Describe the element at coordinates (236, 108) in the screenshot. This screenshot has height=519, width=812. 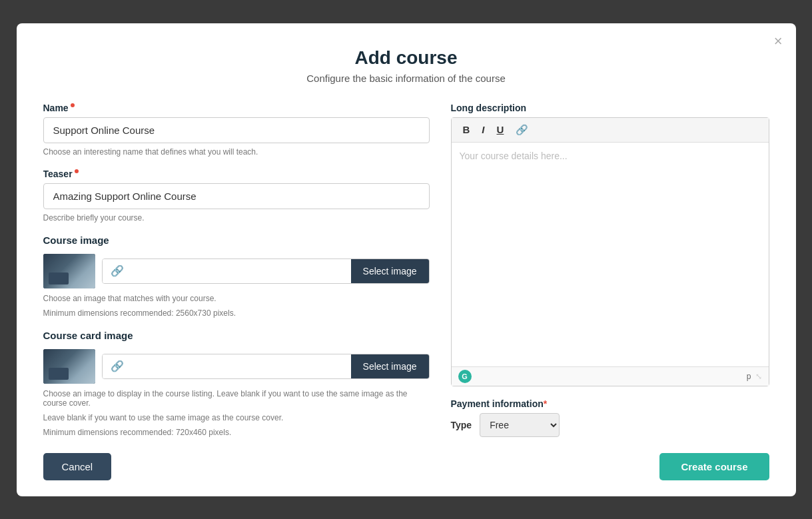
I see `name-label: Name` at that location.